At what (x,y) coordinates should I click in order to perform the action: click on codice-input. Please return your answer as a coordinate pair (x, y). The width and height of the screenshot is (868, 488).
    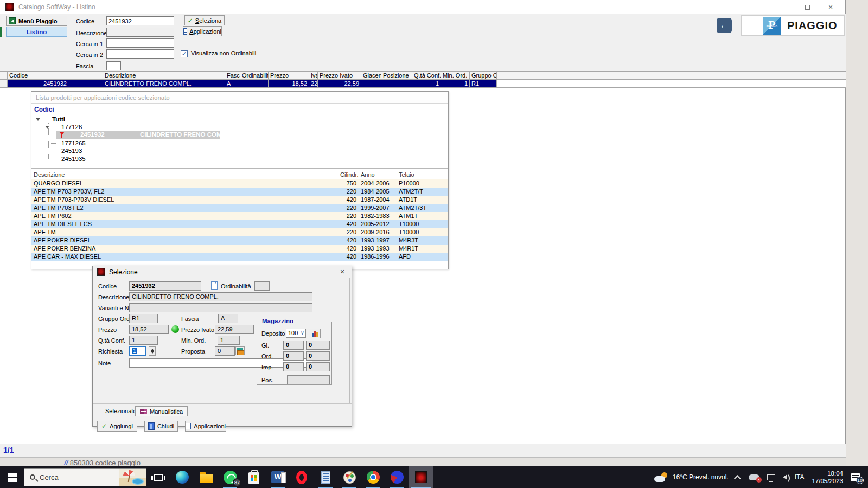
    Looking at the image, I should click on (140, 21).